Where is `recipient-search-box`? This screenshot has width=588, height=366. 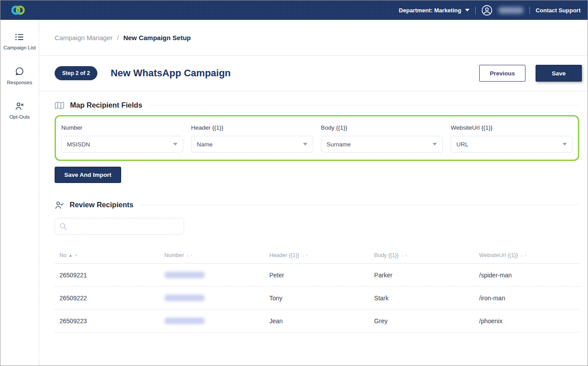 recipient-search-box is located at coordinates (119, 226).